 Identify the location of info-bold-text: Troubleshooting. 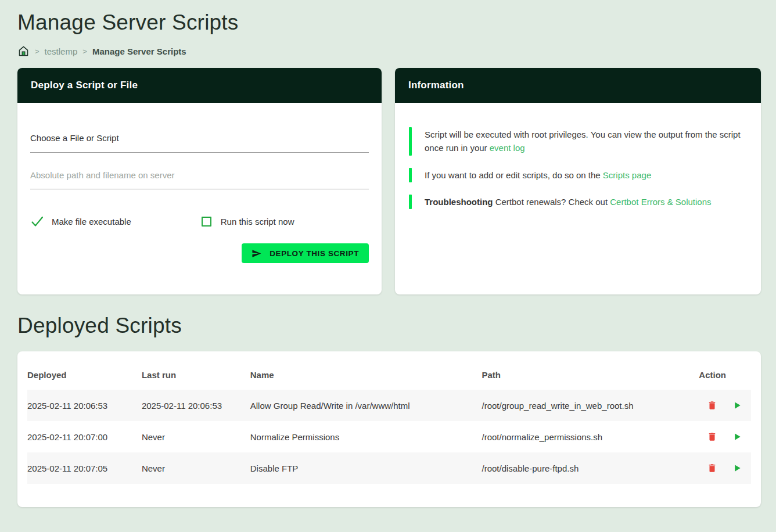
(459, 202).